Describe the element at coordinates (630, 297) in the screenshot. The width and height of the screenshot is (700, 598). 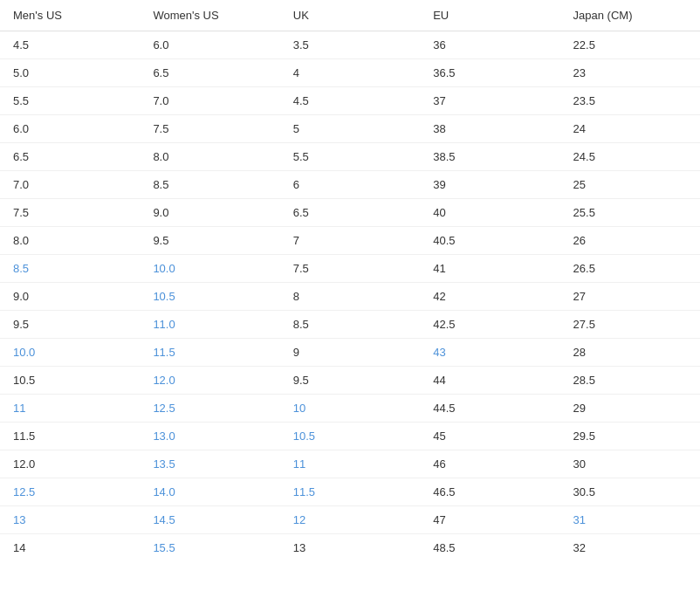
I see `cell-japan: 27` at that location.